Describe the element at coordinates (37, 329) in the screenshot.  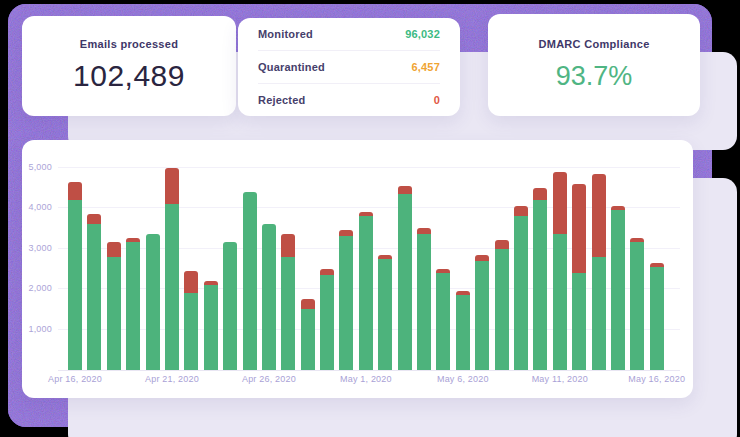
I see `y-axis-tick-label: 1,000` at that location.